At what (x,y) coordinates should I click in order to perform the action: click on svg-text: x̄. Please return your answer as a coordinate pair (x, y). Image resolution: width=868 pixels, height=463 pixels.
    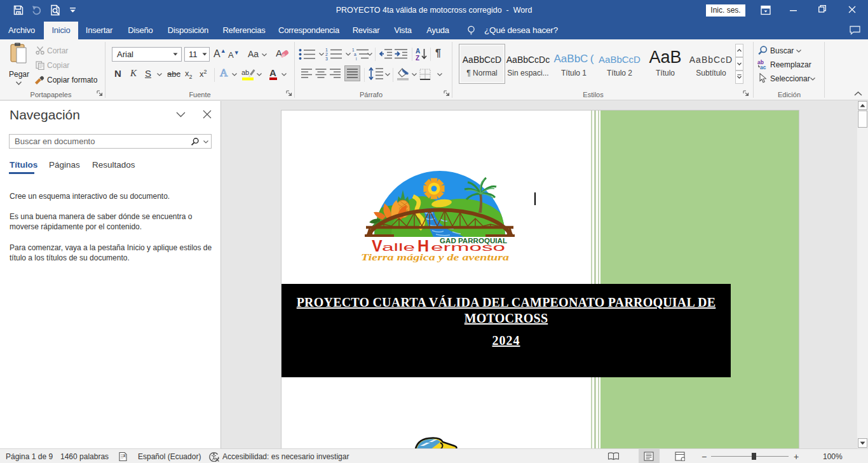
    Looking at the image, I should click on (125, 456).